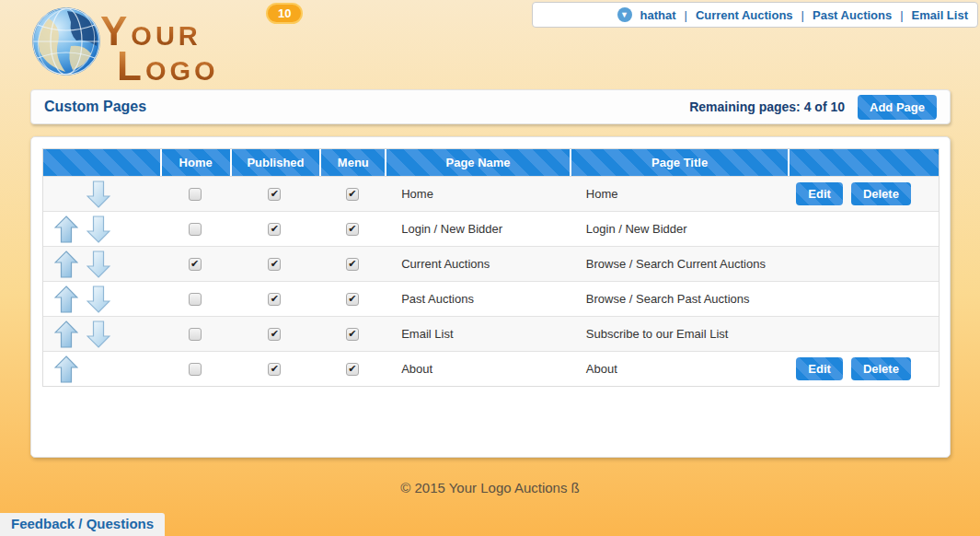 This screenshot has height=536, width=980. I want to click on column-header-page-name: Page Name, so click(477, 162).